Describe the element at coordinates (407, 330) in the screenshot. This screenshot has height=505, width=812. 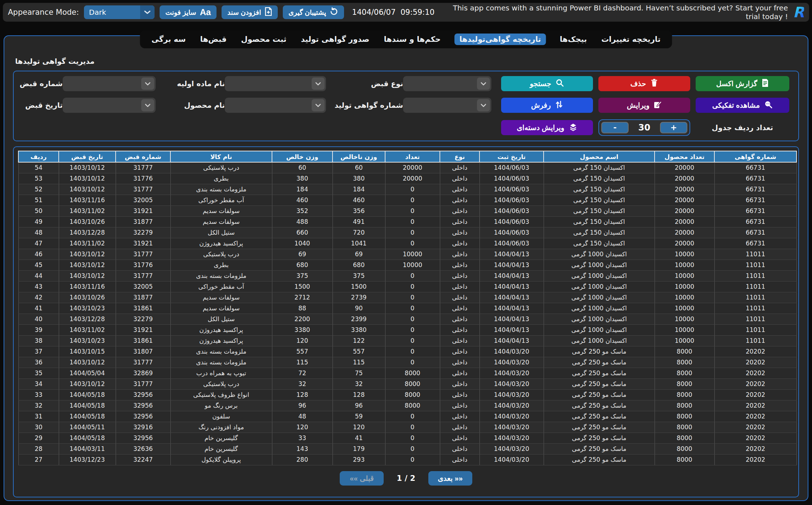
I see `table-row: 391403/11/0231921پراکسید هیدروژن33803380…` at that location.